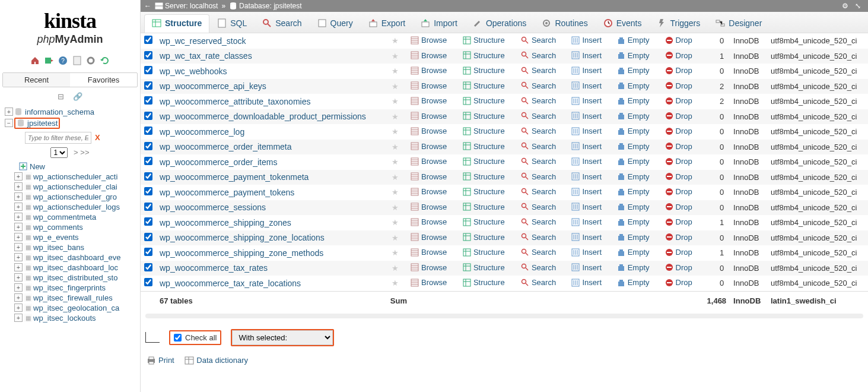  What do you see at coordinates (70, 247) in the screenshot?
I see `tree-table-wp_itsec_bans: +▦wp_itsec_bans` at bounding box center [70, 247].